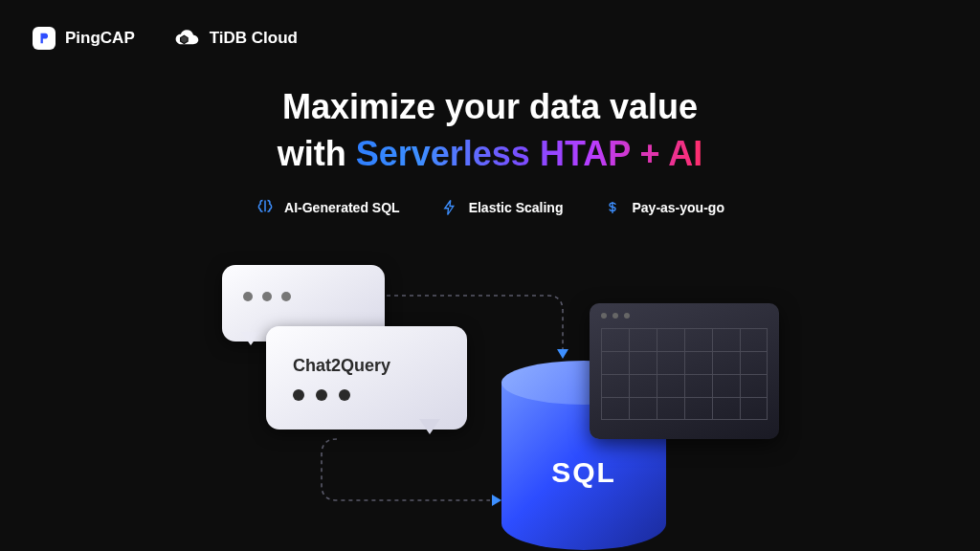 The image size is (980, 551). Describe the element at coordinates (678, 208) in the screenshot. I see `feature-payg-label: Pay-as-you-go` at that location.